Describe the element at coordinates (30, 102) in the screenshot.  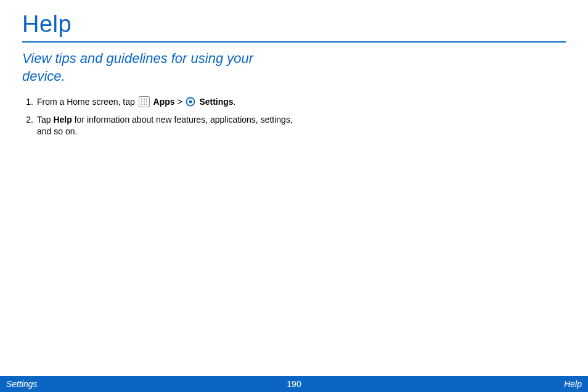
I see `step-number: 1.` at that location.